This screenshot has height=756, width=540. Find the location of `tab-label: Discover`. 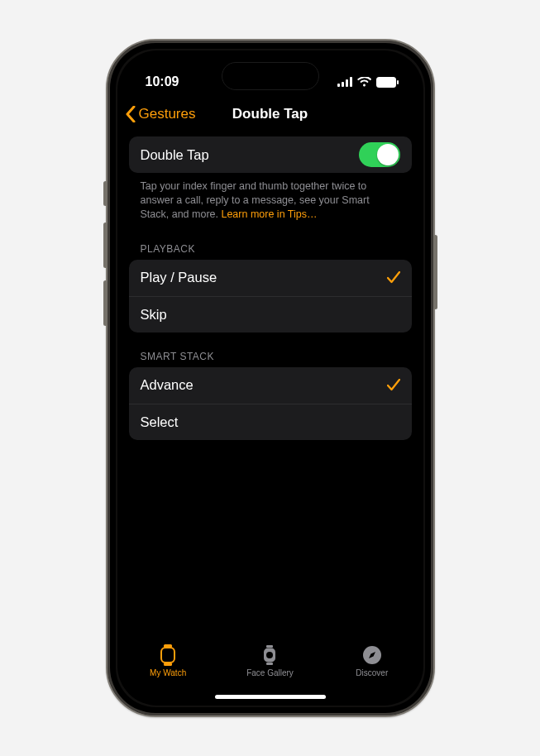

tab-label: Discover is located at coordinates (372, 673).